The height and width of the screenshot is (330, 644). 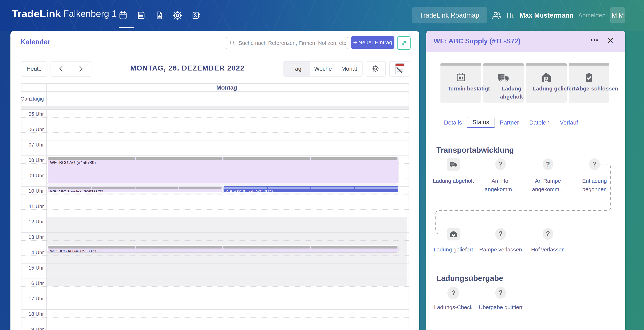 What do you see at coordinates (594, 164) in the screenshot?
I see `step-entladung: ?` at bounding box center [594, 164].